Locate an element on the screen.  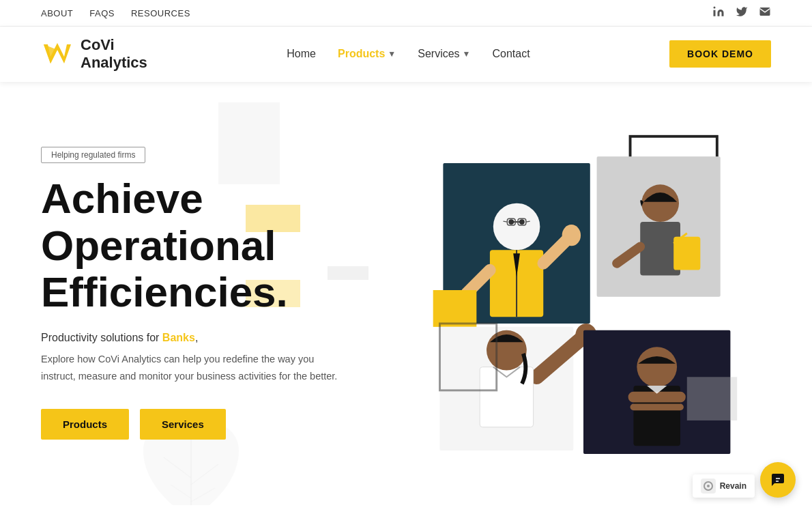
hero-subtitle: Productivity solutions for Banks, is located at coordinates (218, 338).